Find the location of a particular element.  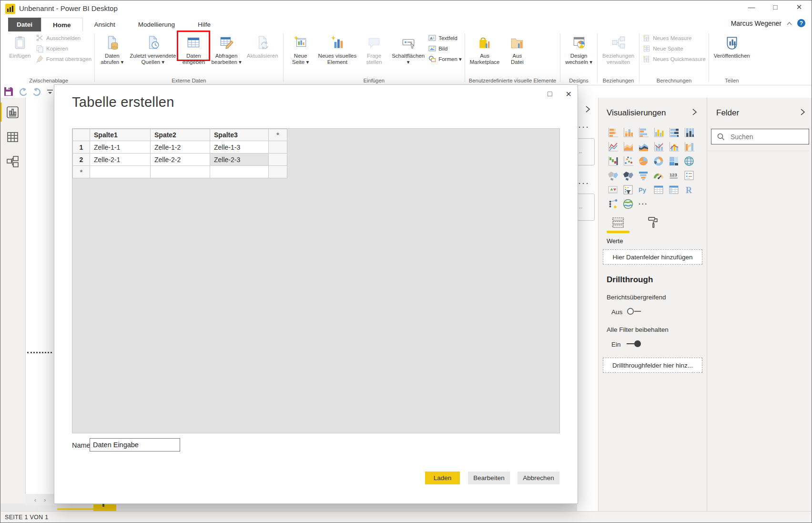

visual-r-script-icon: R is located at coordinates (689, 190).